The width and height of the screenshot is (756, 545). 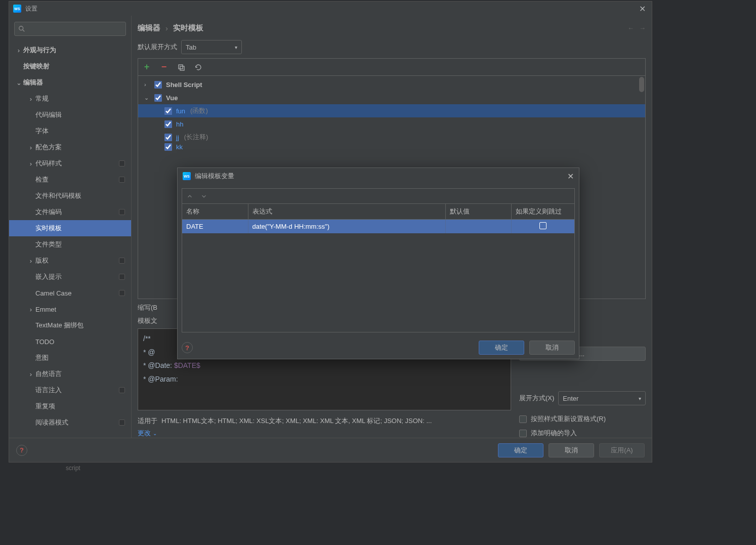 What do you see at coordinates (80, 244) in the screenshot?
I see `sidebar-item-label: 文件类型` at bounding box center [80, 244].